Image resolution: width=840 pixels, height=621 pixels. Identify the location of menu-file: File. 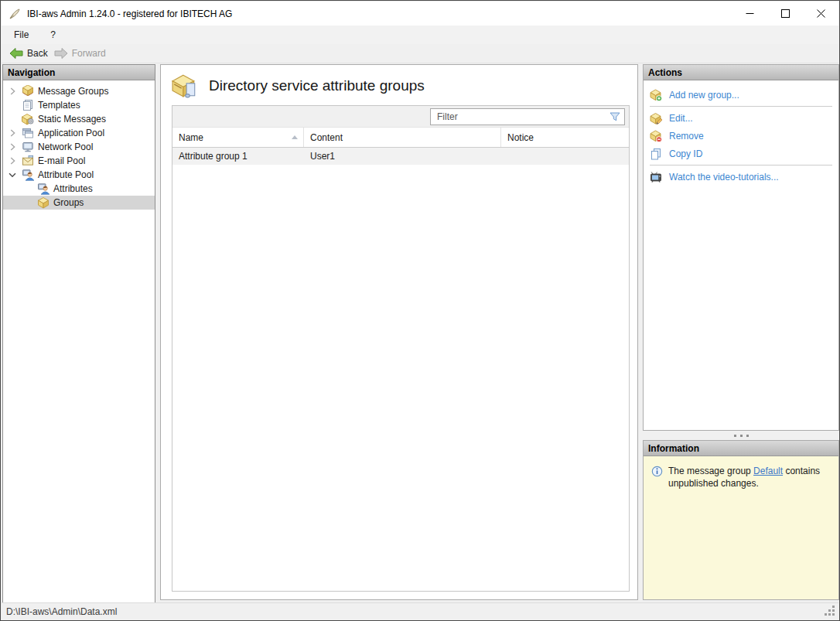
(22, 35).